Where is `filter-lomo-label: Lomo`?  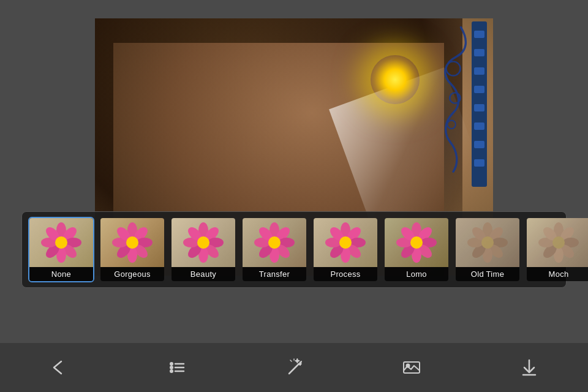
filter-lomo-label: Lomo is located at coordinates (417, 274).